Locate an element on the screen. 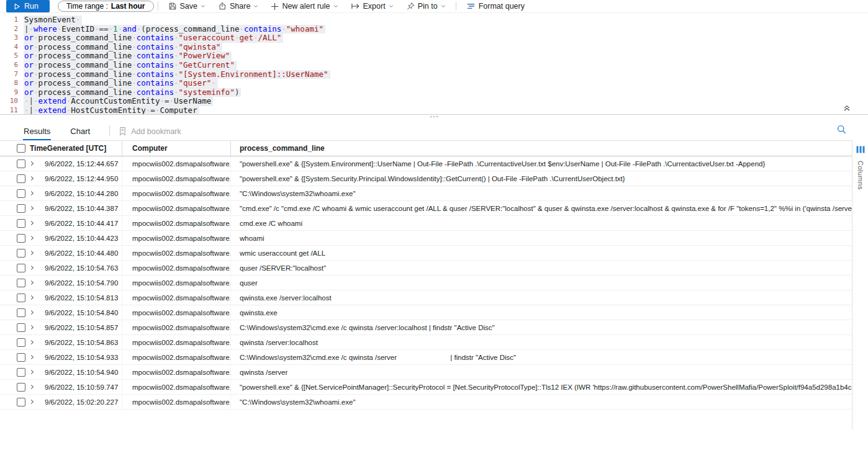 This screenshot has height=453, width=868. add-bookmark-button: Add bookmark is located at coordinates (150, 133).